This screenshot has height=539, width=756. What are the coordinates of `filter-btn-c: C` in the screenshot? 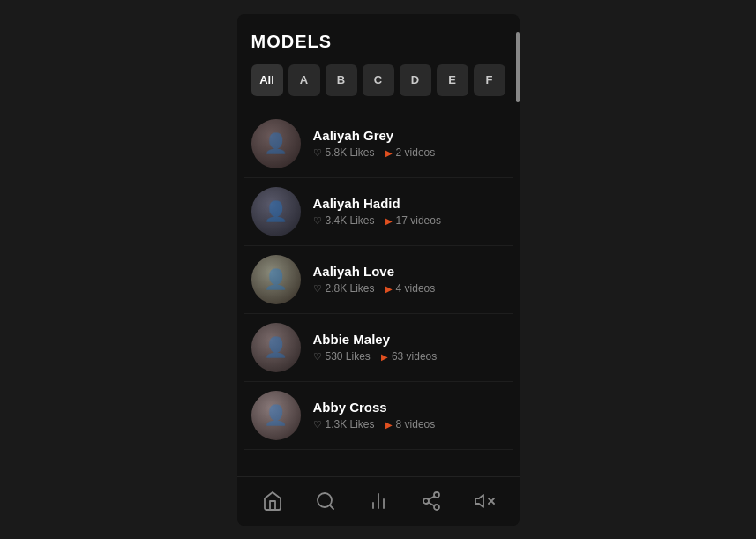 It's located at (378, 80).